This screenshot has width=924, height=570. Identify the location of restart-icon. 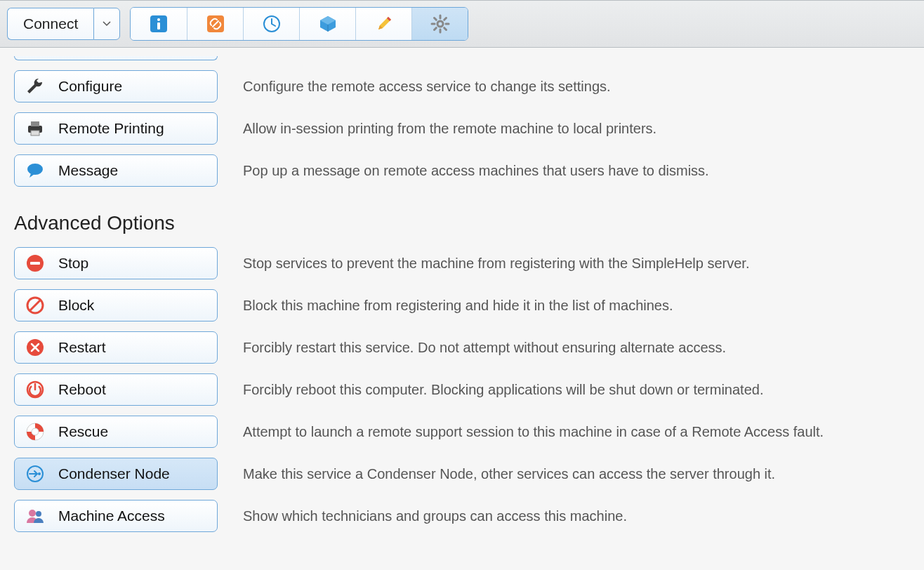
(35, 347).